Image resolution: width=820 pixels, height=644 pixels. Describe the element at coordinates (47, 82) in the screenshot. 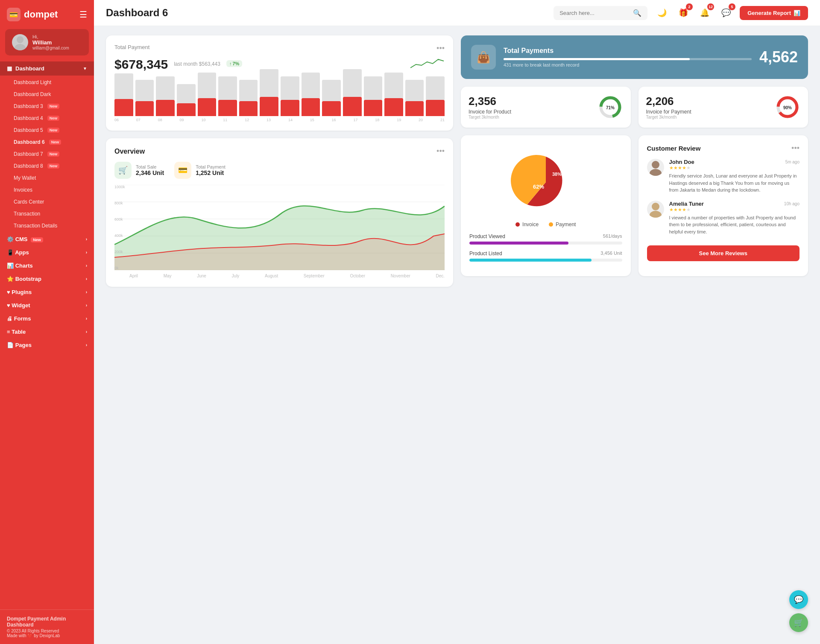

I see `nav-item-dashboard-light: Dashboard Light` at that location.